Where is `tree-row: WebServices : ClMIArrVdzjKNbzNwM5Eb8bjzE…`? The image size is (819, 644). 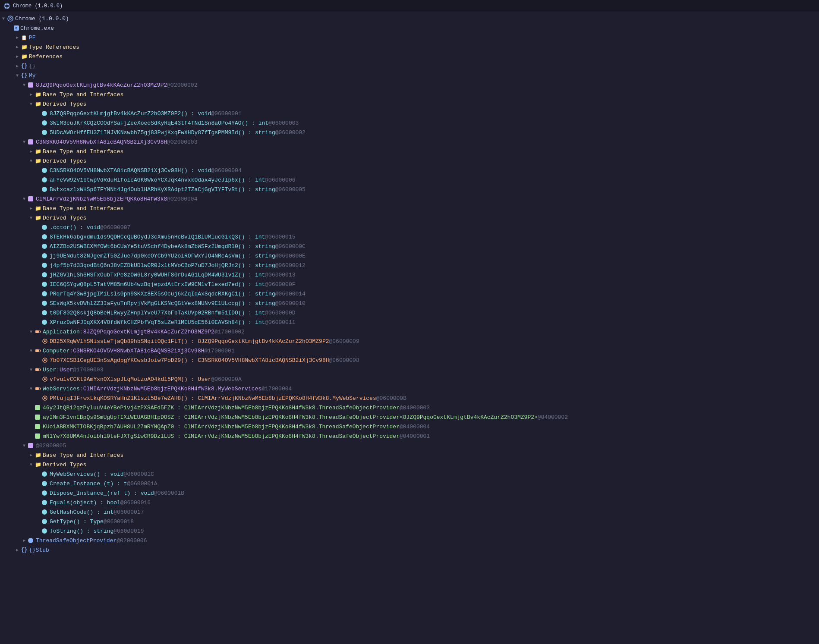 tree-row: WebServices : ClMIArrVdzjKNbzNwM5Eb8bjzE… is located at coordinates (410, 389).